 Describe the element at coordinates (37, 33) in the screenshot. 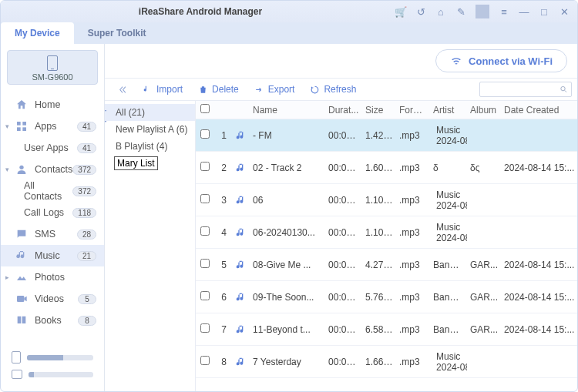

I see `tab-my-device: My Device` at that location.